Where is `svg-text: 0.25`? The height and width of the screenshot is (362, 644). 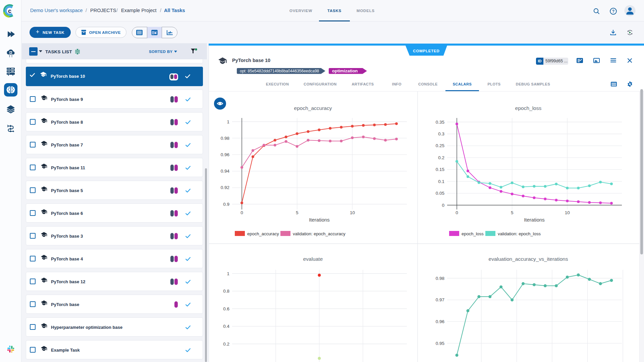
svg-text: 0.25 is located at coordinates (440, 145).